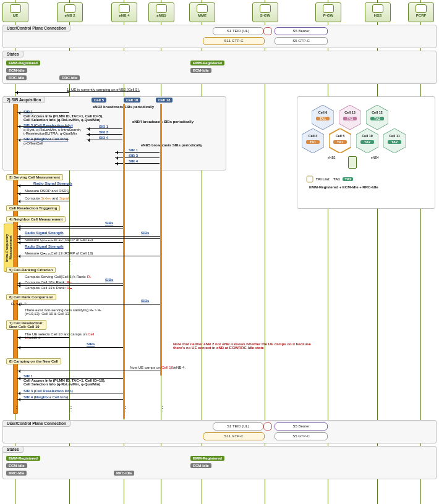 The image size is (439, 504). What do you see at coordinates (202, 12) in the screenshot?
I see `node-mme: MME` at bounding box center [202, 12].